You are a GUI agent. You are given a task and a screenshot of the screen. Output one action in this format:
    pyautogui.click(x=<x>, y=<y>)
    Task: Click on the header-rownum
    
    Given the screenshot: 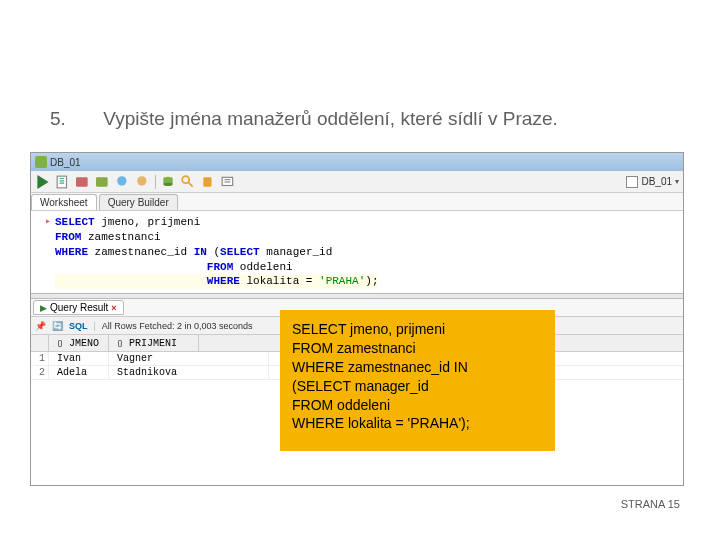 What is the action you would take?
    pyautogui.click(x=40, y=343)
    